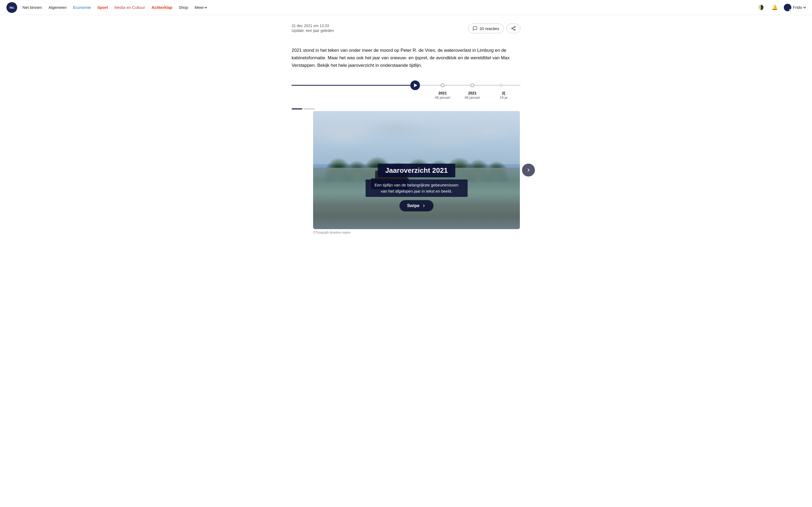  Describe the element at coordinates (130, 7) in the screenshot. I see `nav-link-media: Media en Cultuur` at that location.